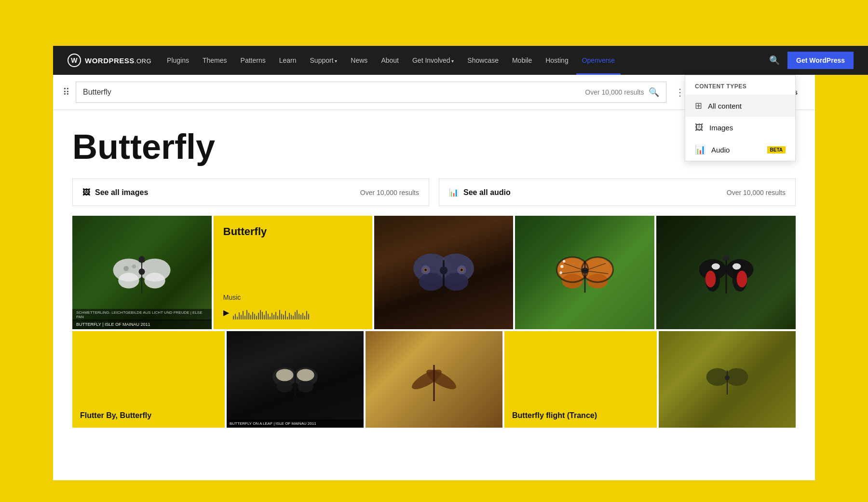  What do you see at coordinates (581, 379) in the screenshot?
I see `bottom-item-trance: Butterfly flight (Trance)` at bounding box center [581, 379].